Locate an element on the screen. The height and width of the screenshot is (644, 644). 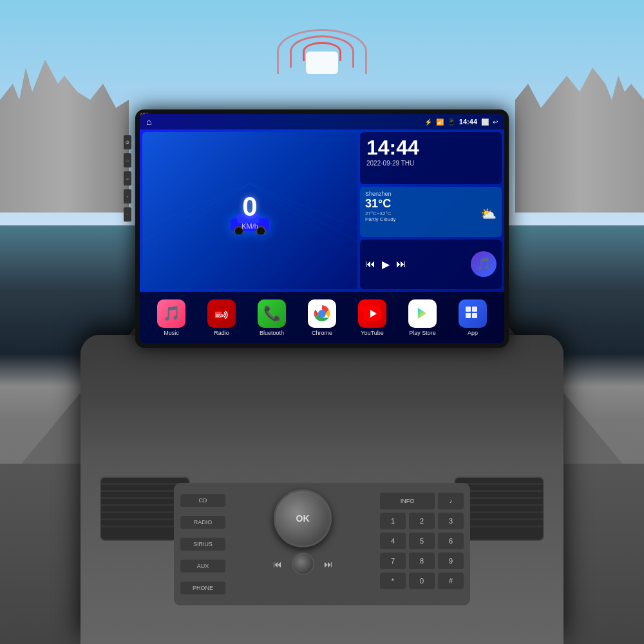
home-side-button: ⌂ is located at coordinates (128, 160).